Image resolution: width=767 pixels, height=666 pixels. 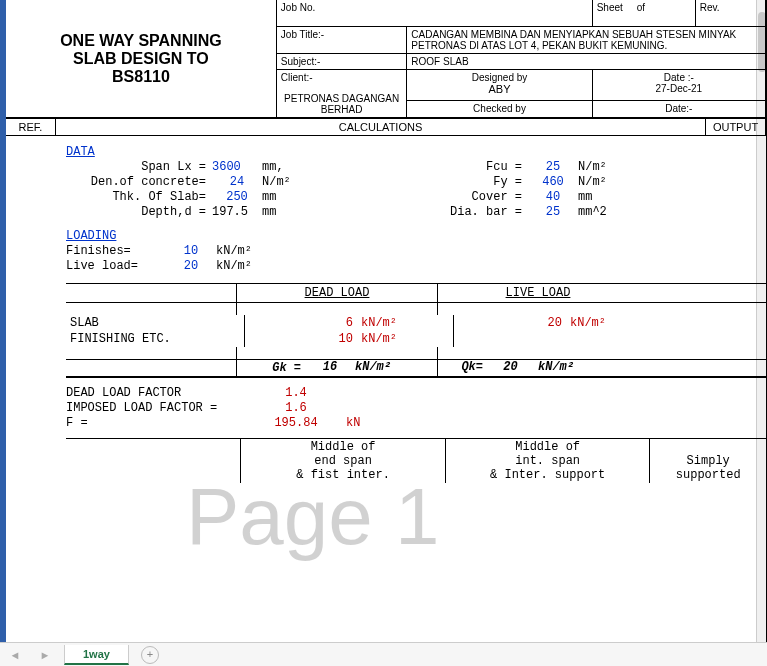 What do you see at coordinates (465, 182) in the screenshot?
I see `fy-label: Fy =` at bounding box center [465, 182].